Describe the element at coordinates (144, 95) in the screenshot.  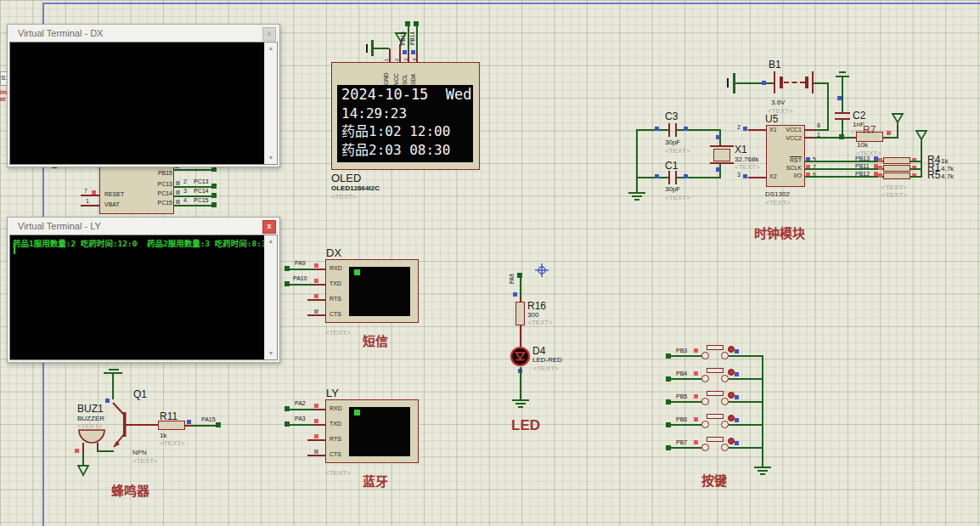
I see `virtual-terminal-dx-window: Virtual Terminal - DX x ▲ ▼` at that location.